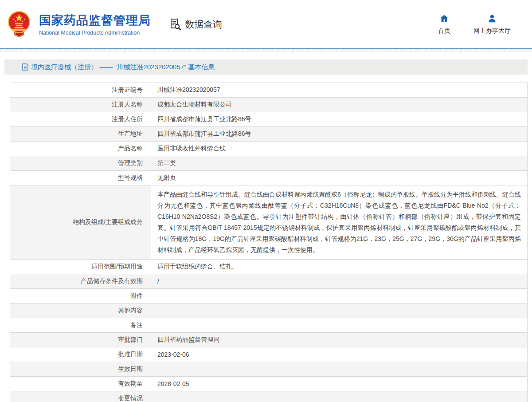 This screenshot has width=532, height=402. Describe the element at coordinates (269, 326) in the screenshot. I see `table-row: 备注` at that location.